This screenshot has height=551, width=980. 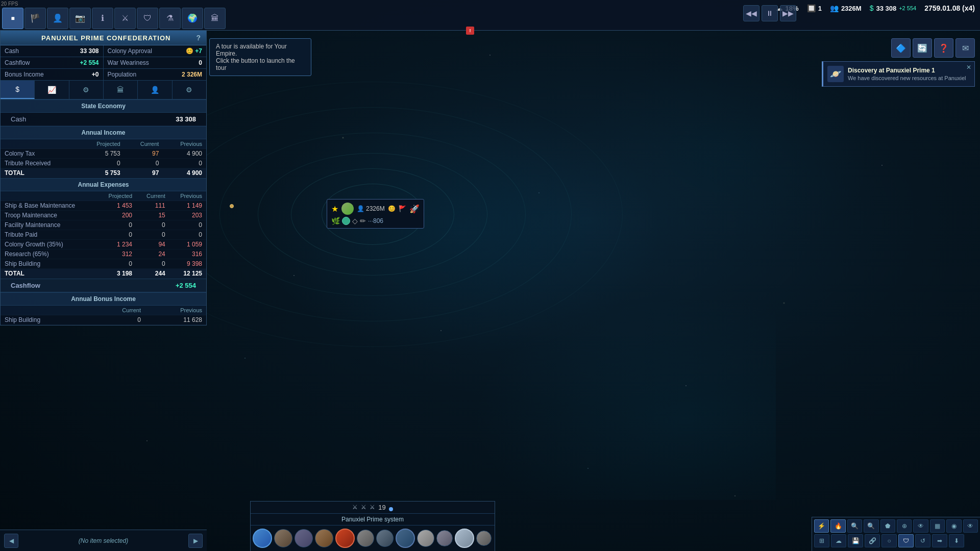 What do you see at coordinates (391, 509) in the screenshot?
I see `sys-tab-dot` at bounding box center [391, 509].